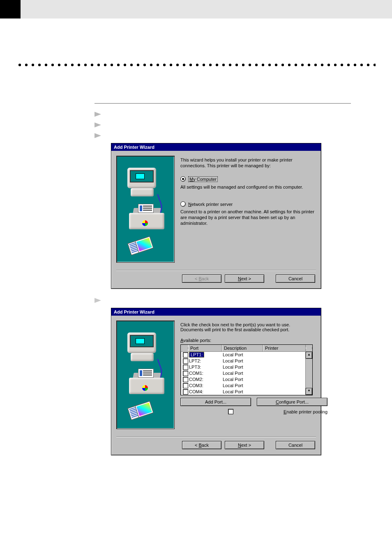  Describe the element at coordinates (216, 216) in the screenshot. I see `add-printer-wizard-dialog-1: Add Printer Wizard This wizard helps you…` at that location.